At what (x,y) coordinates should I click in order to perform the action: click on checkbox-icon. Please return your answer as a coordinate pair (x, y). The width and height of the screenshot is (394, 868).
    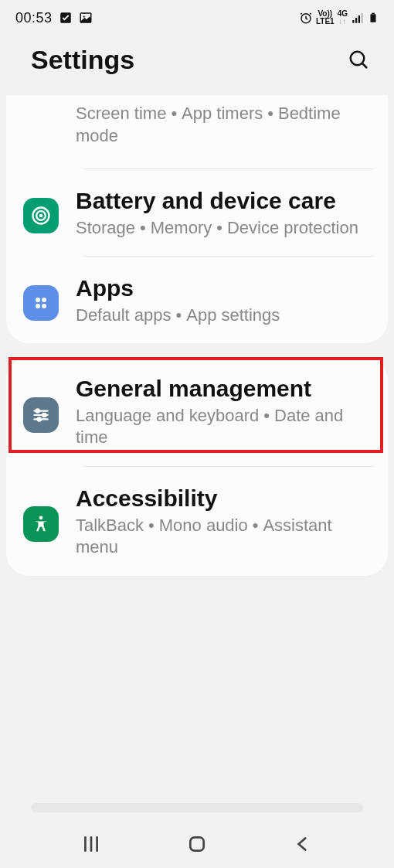
    Looking at the image, I should click on (66, 18).